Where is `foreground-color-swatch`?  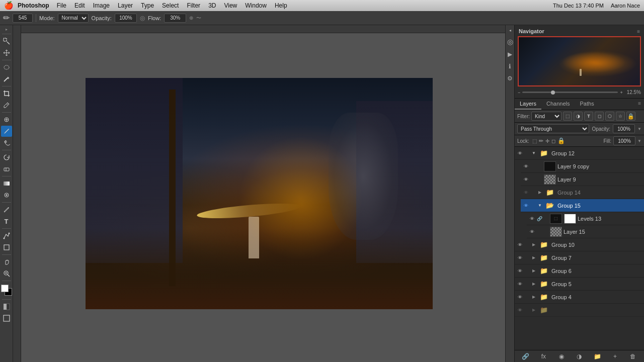
foreground-color-swatch is located at coordinates (5, 289).